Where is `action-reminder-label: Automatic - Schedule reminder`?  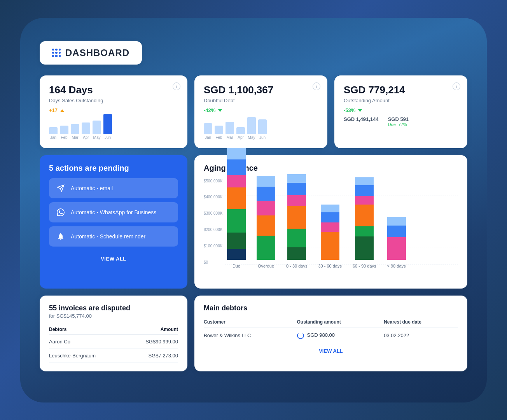 action-reminder-label: Automatic - Schedule reminder is located at coordinates (108, 236).